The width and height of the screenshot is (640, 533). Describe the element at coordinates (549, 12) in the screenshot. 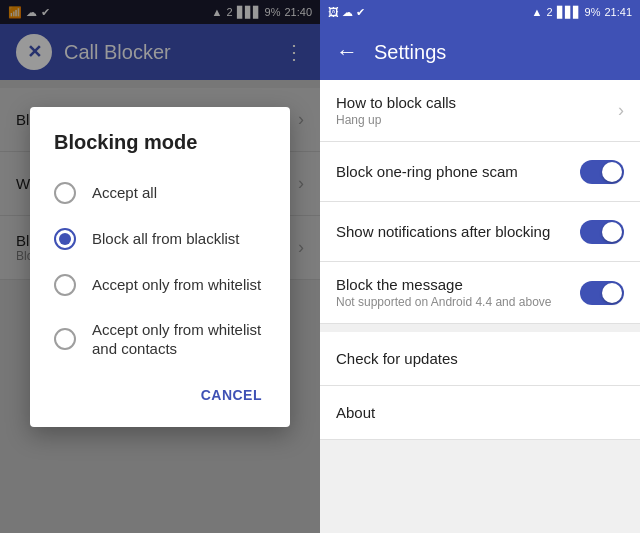

I see `network-icon-right: 2` at that location.